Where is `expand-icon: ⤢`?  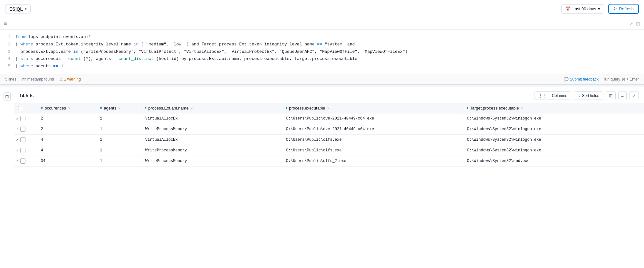
expand-icon: ⤢ is located at coordinates (631, 24).